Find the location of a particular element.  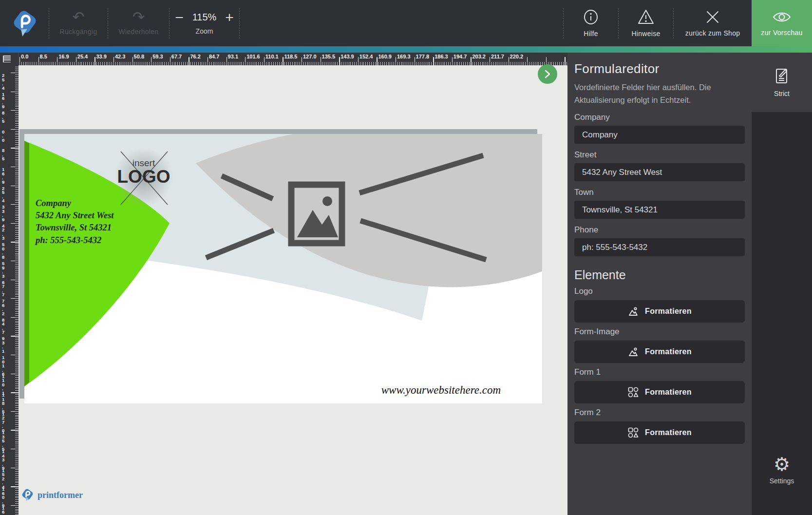

hints-label: Hinweise is located at coordinates (646, 34).